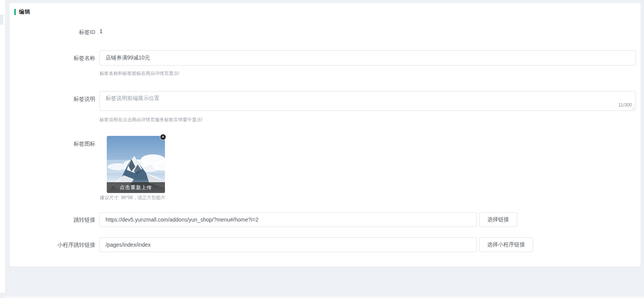 Image resolution: width=644 pixels, height=298 pixels. Describe the element at coordinates (151, 120) in the screenshot. I see `tag-desc-help: 标签说明在点击商品详情页服务标签后弹窗中显示!` at that location.